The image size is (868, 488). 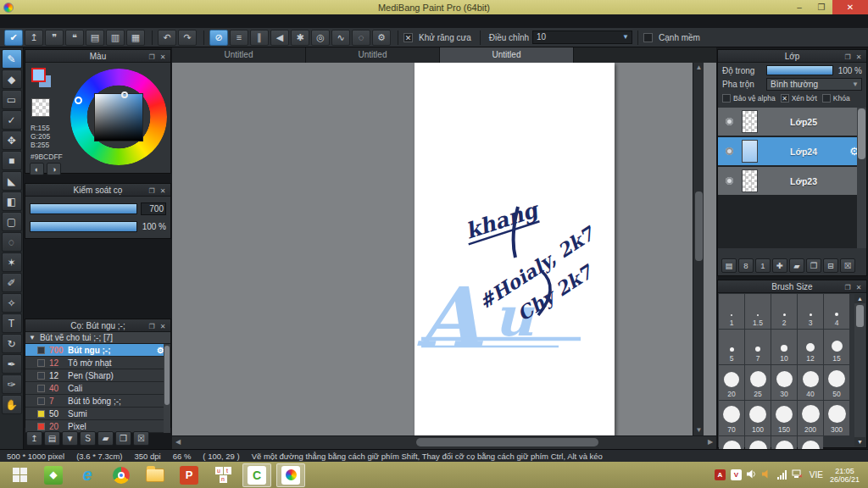 What do you see at coordinates (798, 98) in the screenshot?
I see `layer-checkbox: ✕ Xén bớt` at bounding box center [798, 98].